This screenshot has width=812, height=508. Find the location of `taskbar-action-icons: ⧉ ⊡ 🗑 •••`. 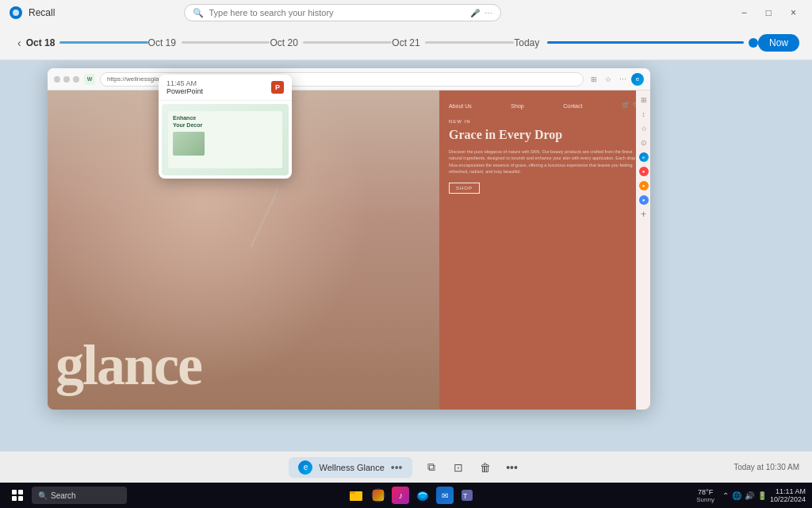

taskbar-action-icons: ⧉ ⊡ 🗑 ••• is located at coordinates (472, 468).